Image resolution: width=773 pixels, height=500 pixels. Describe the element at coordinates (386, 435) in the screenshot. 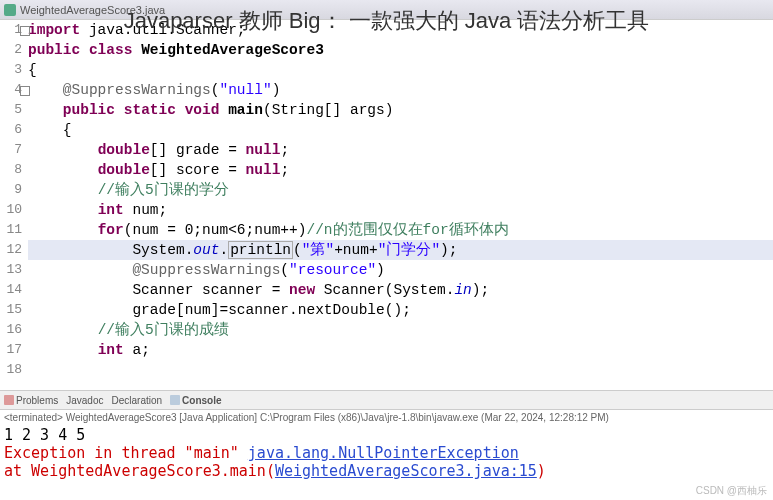

I see `console-stdout-line: 1 2 3 4 5` at that location.